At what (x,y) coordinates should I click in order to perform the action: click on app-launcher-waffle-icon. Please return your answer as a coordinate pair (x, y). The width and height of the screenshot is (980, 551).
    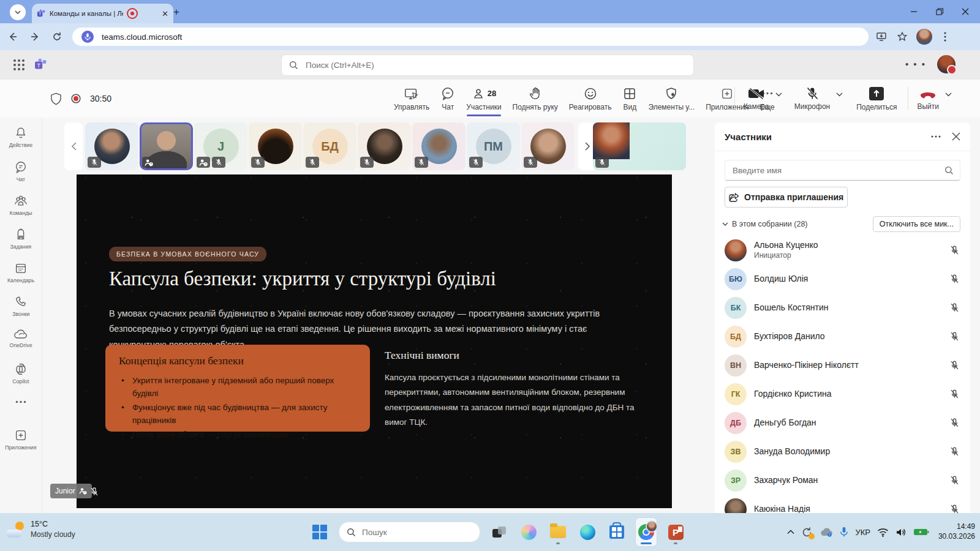
    Looking at the image, I should click on (19, 65).